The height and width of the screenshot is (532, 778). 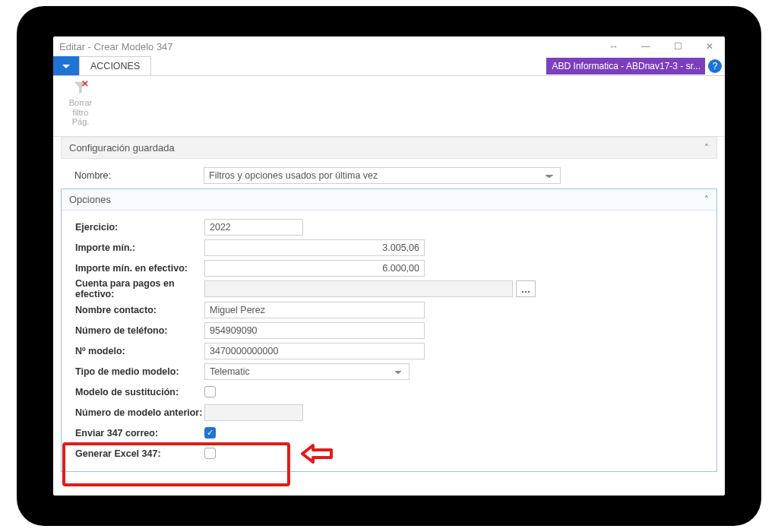 I want to click on cuenta-pagos-label: Cuenta para pagos en efectivo:, so click(x=140, y=289).